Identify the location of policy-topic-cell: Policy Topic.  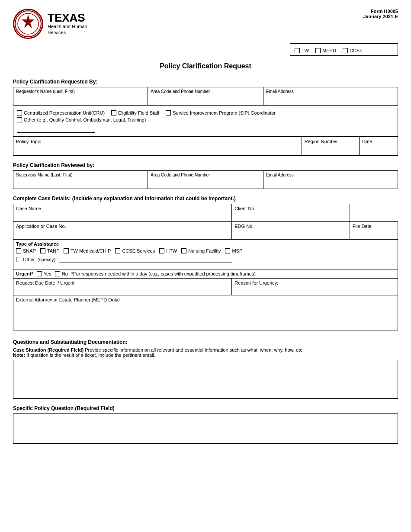
(157, 146).